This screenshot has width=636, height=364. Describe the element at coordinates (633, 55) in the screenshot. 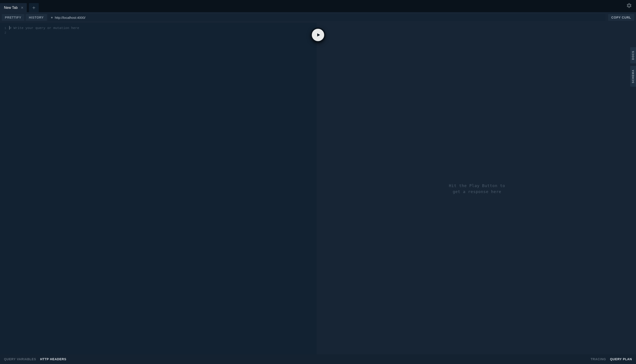

I see `docs-tab: DOCS` at that location.